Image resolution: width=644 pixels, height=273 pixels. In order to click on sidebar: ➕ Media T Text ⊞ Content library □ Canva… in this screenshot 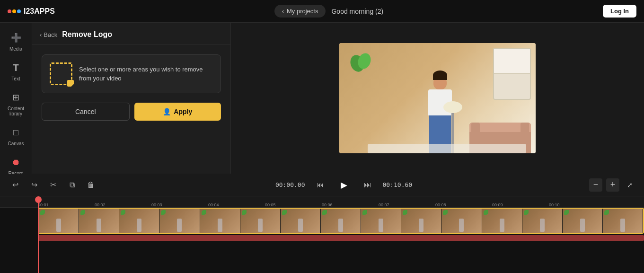, I will do `click(16, 98)`.